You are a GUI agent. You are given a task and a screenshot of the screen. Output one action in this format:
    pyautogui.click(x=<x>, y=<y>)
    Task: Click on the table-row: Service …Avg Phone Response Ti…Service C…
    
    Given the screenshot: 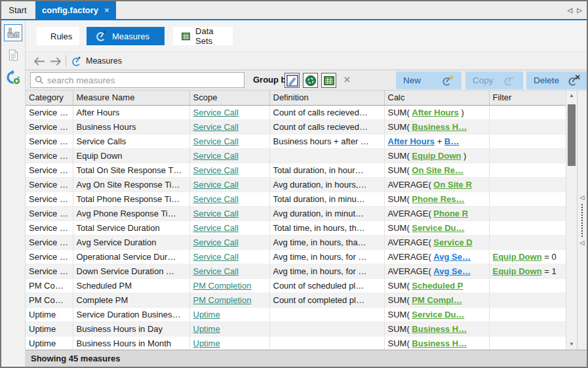 What is the action you would take?
    pyautogui.click(x=296, y=213)
    